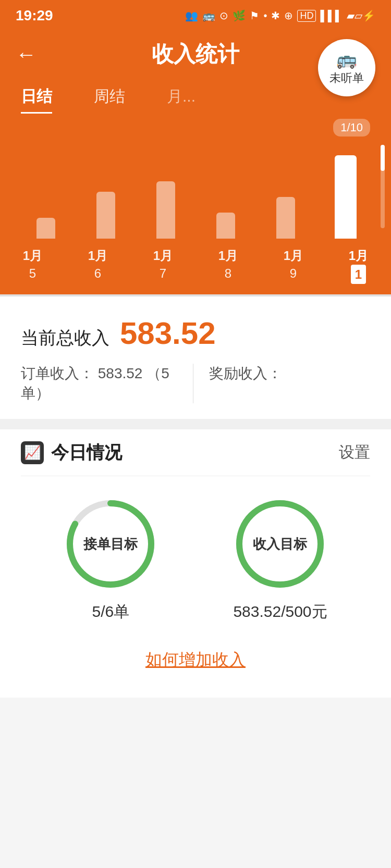 The width and height of the screenshot is (391, 868). Describe the element at coordinates (307, 16) in the screenshot. I see `hd-badge: HD` at that location.